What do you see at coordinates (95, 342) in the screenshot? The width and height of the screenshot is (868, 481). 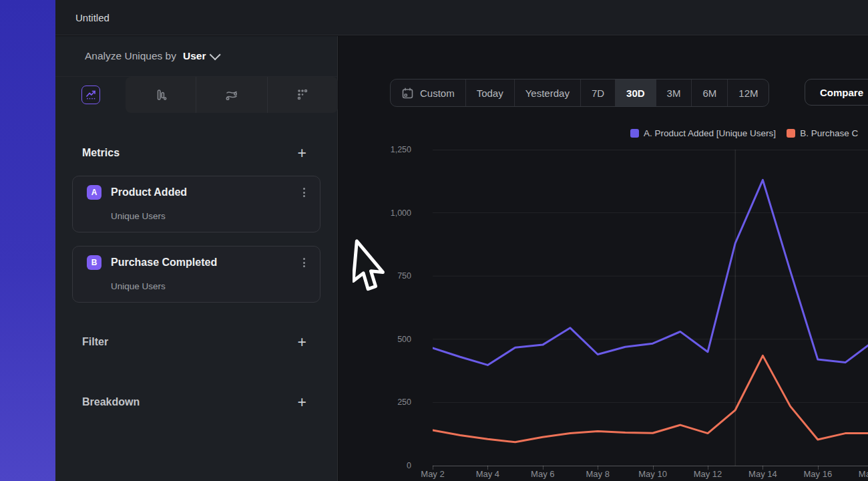 I see `filter-title: Filter` at bounding box center [95, 342].